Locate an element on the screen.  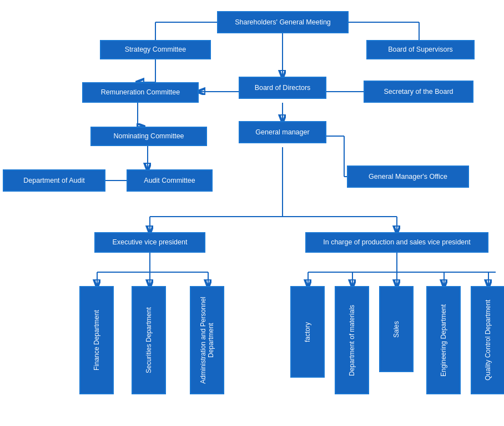
gm-office-node: General Manager's Office is located at coordinates (408, 177).